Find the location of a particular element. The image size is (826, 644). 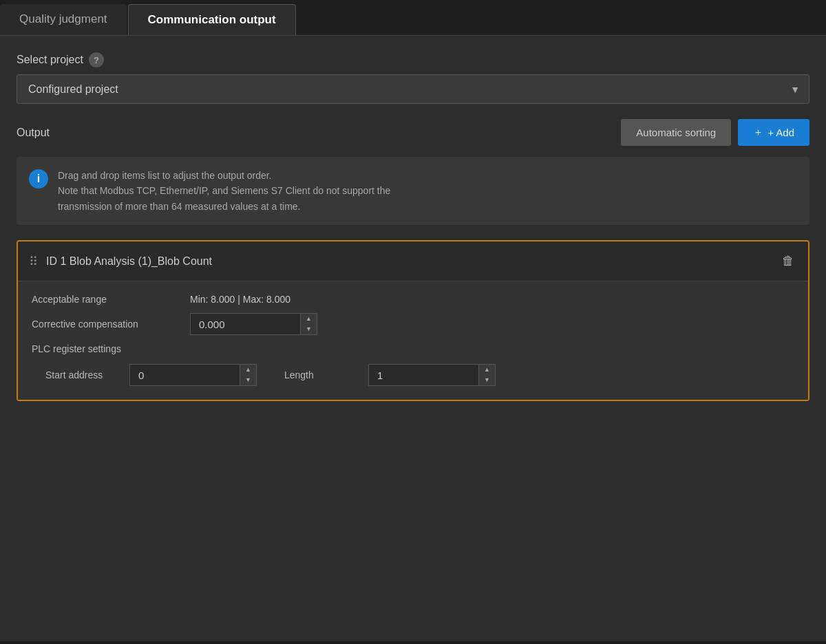

corrective-compensation-input-group: ▲ ▼ is located at coordinates (253, 324).